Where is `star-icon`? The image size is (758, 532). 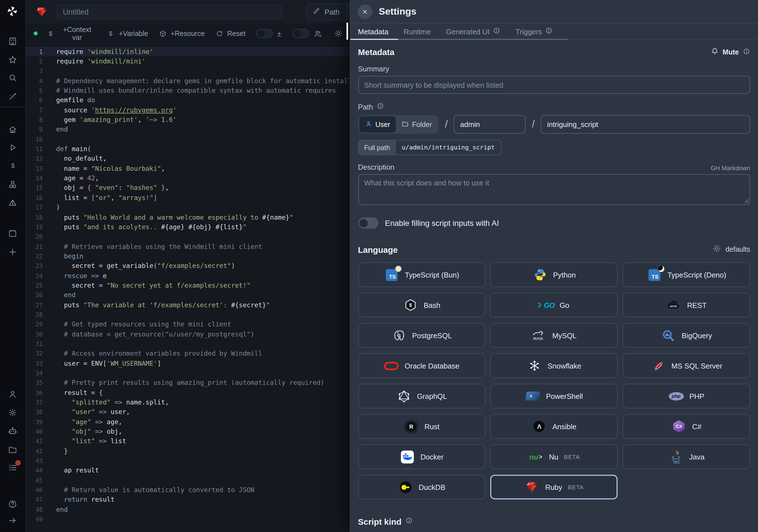 star-icon is located at coordinates (13, 59).